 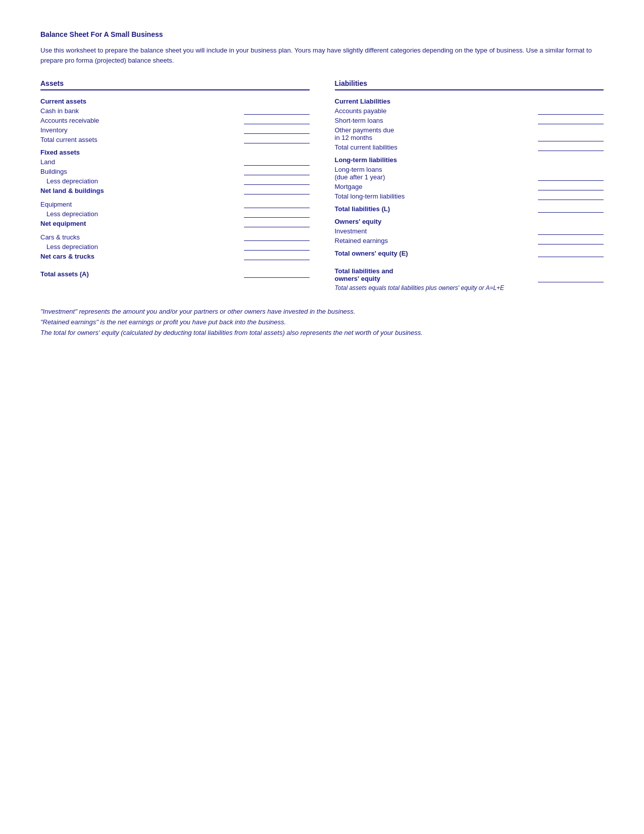 What do you see at coordinates (470, 209) in the screenshot?
I see `total-liabilities-row: Total liabilities (L)` at bounding box center [470, 209].